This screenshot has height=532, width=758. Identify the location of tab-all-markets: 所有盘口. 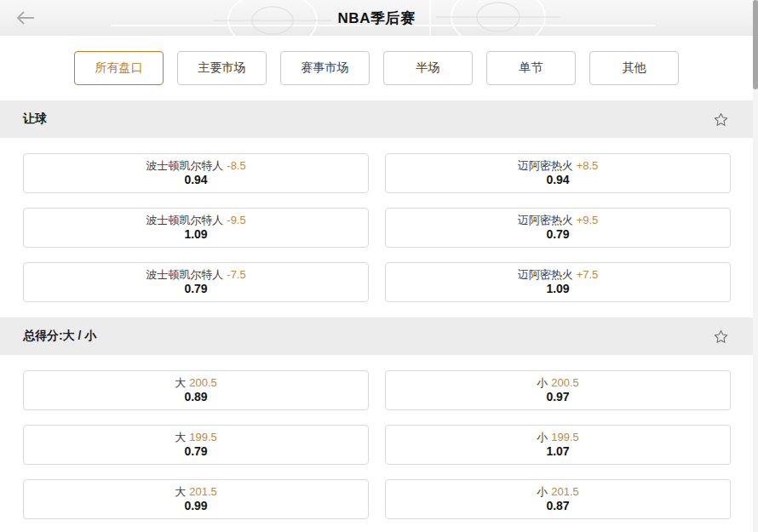
(119, 68).